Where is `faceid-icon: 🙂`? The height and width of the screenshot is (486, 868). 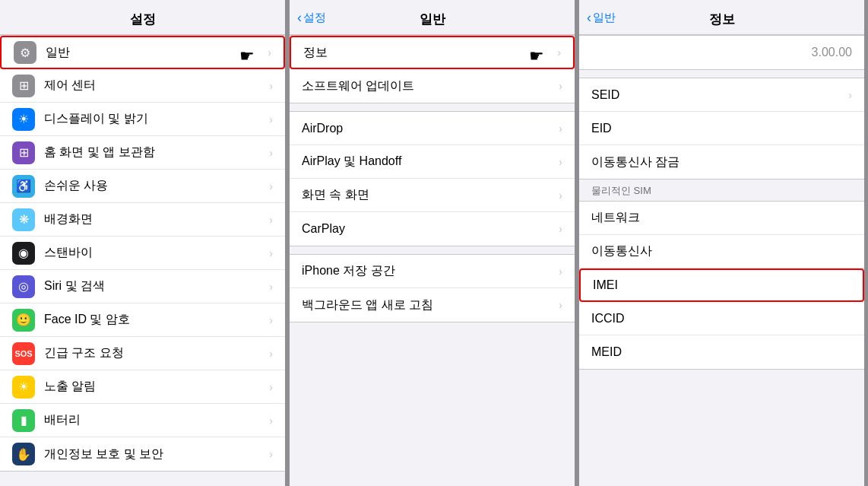
faceid-icon: 🙂 is located at coordinates (24, 320).